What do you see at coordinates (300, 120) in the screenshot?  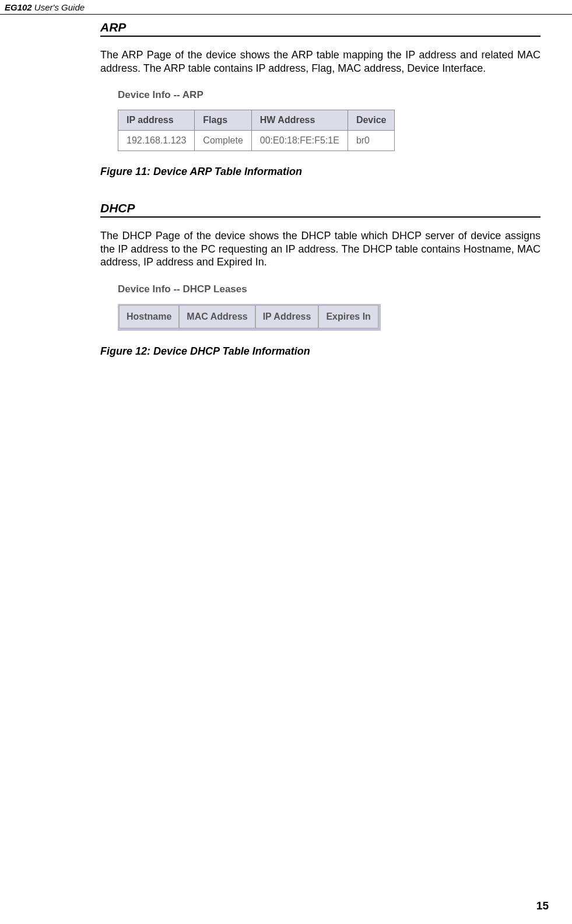 I see `arp-th-hw: HW Address` at bounding box center [300, 120].